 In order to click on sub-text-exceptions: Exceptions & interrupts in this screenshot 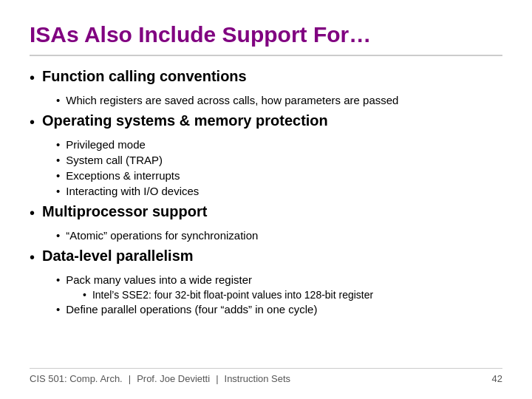, I will do `click(123, 176)`.